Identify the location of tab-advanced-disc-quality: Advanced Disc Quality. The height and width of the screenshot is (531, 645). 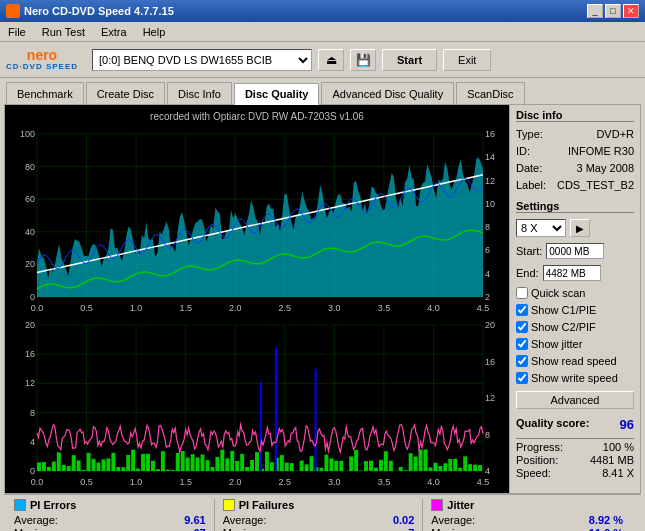
(388, 93).